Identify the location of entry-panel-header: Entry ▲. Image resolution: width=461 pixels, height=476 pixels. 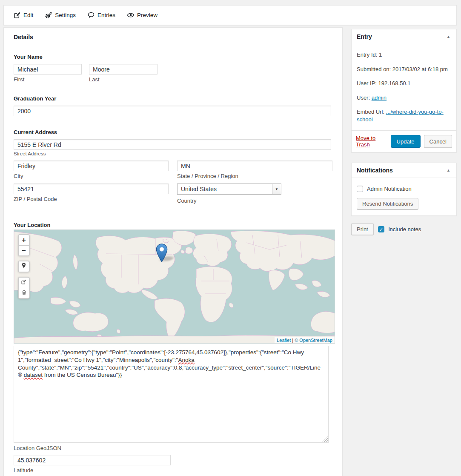
(404, 37).